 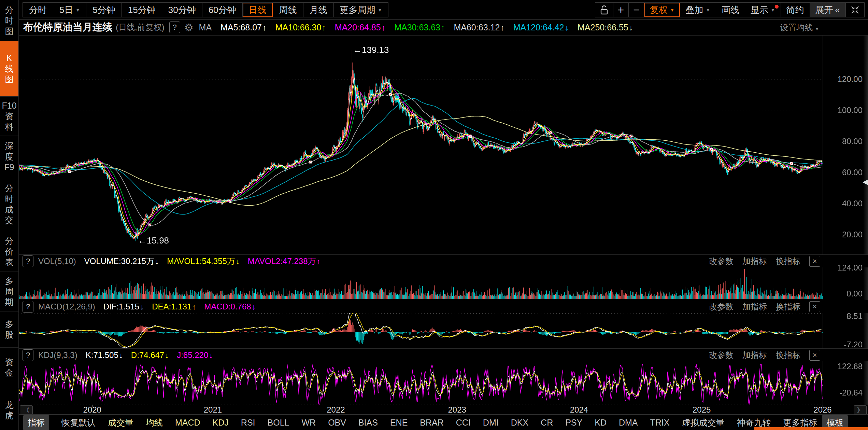 What do you see at coordinates (421, 331) in the screenshot?
I see `macd-chart` at bounding box center [421, 331].